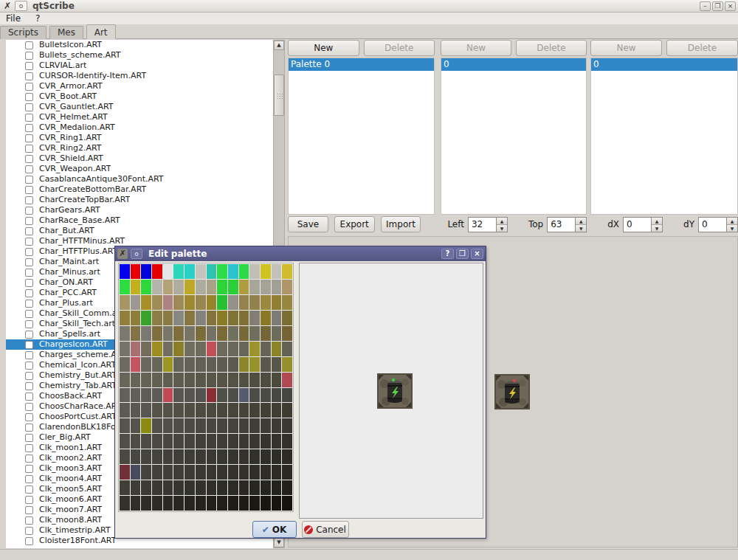  I want to click on spin-up-icon: ▲, so click(581, 221).